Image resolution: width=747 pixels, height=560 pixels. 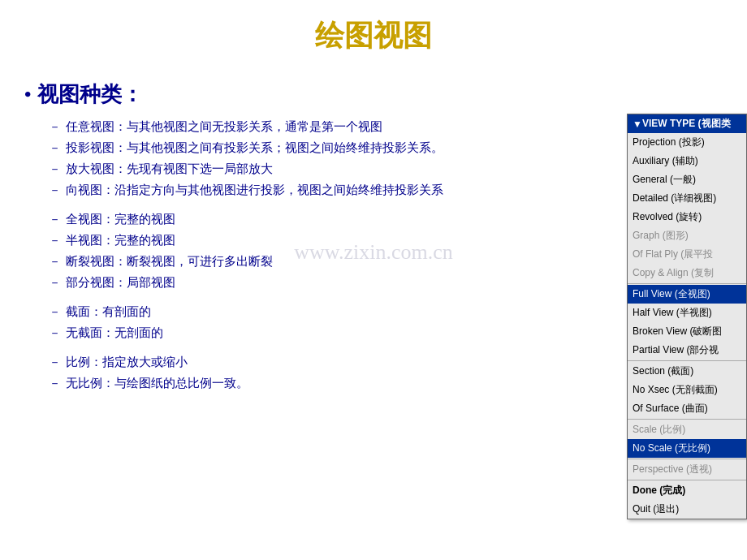 I want to click on dropdown-item-auxiliary: Auxiliary (辅助), so click(x=687, y=161).